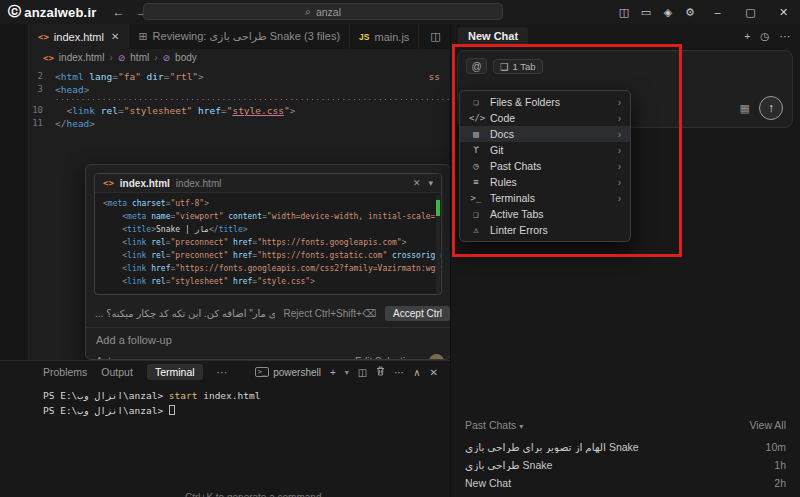 The image size is (800, 497). Describe the element at coordinates (545, 230) in the screenshot. I see `menu-item: ⚠ Linter Errors` at that location.